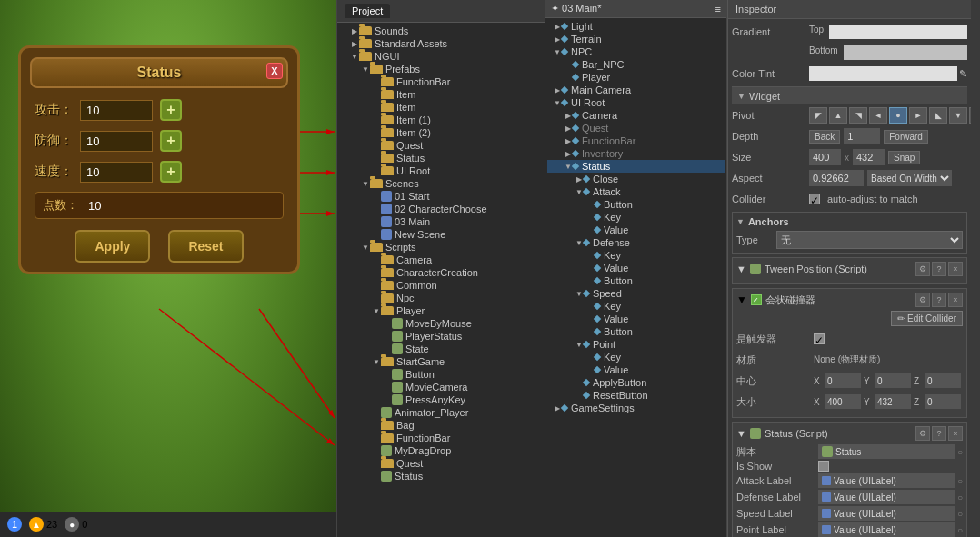 Image resolution: width=980 pixels, height=537 pixels. Describe the element at coordinates (943, 381) in the screenshot. I see `center-z-input` at that location.